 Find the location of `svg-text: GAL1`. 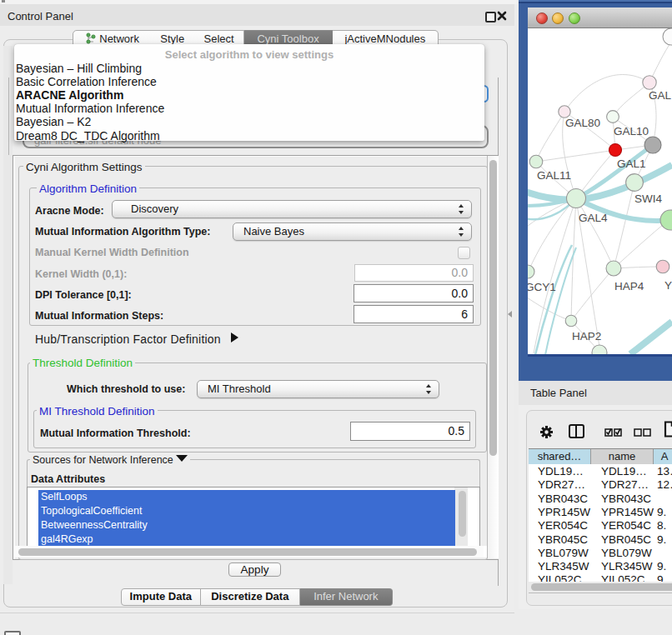

svg-text: GAL1 is located at coordinates (632, 163).